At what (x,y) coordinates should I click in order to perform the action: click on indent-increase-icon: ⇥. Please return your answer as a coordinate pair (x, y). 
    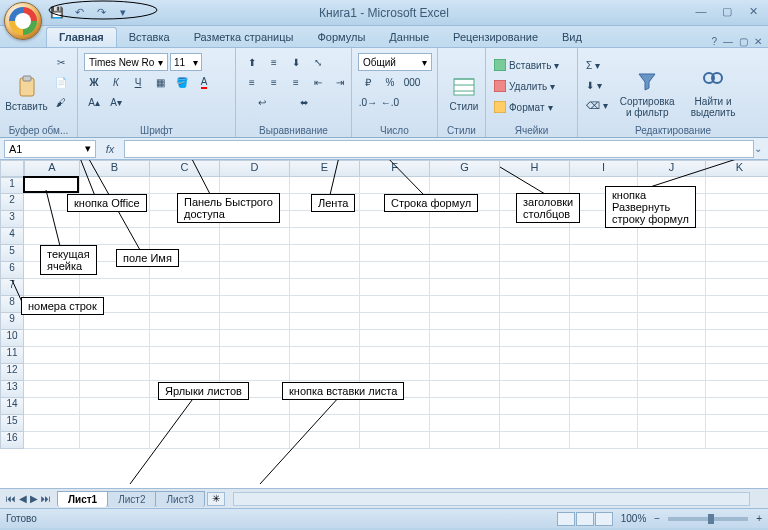
    Looking at the image, I should click on (340, 82).